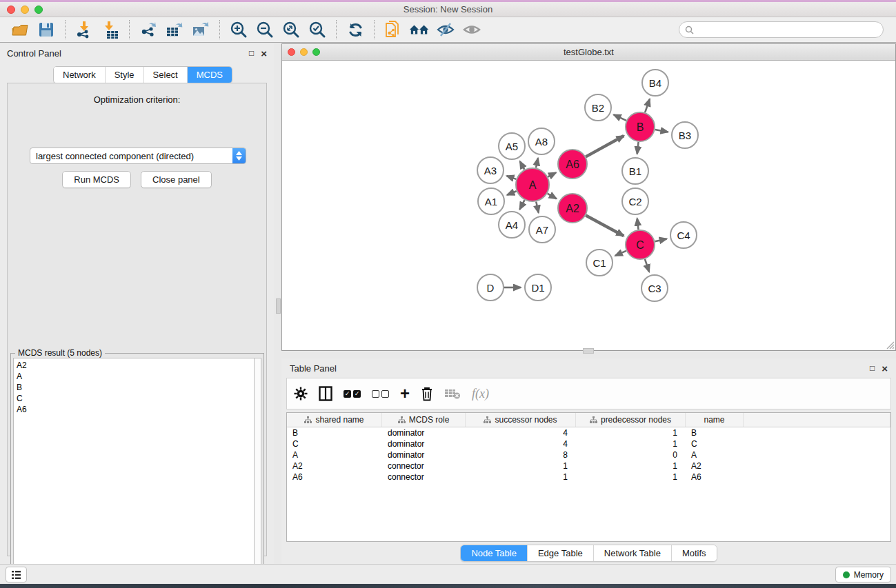 This screenshot has height=588, width=896. What do you see at coordinates (494, 553) in the screenshot?
I see `tab-node-table: Node Table` at bounding box center [494, 553].